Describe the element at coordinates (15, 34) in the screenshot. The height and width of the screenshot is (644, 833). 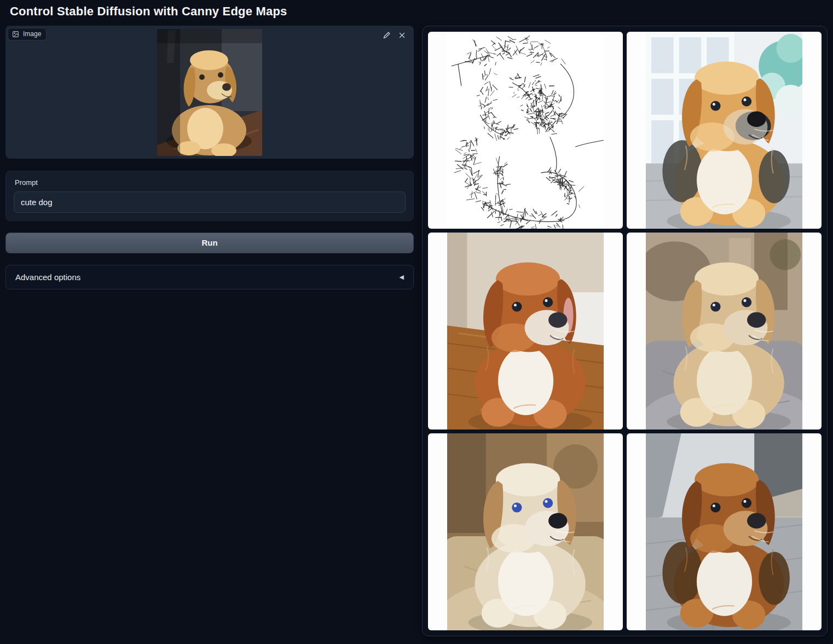
I see `image-icon` at that location.